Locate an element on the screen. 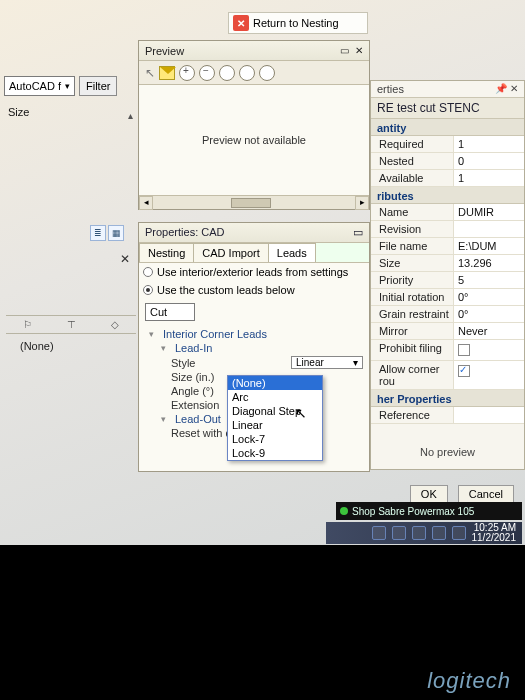 Image resolution: width=525 pixels, height=700 pixels. row-prohibit-filing: Prohibit filing is located at coordinates (448, 350).